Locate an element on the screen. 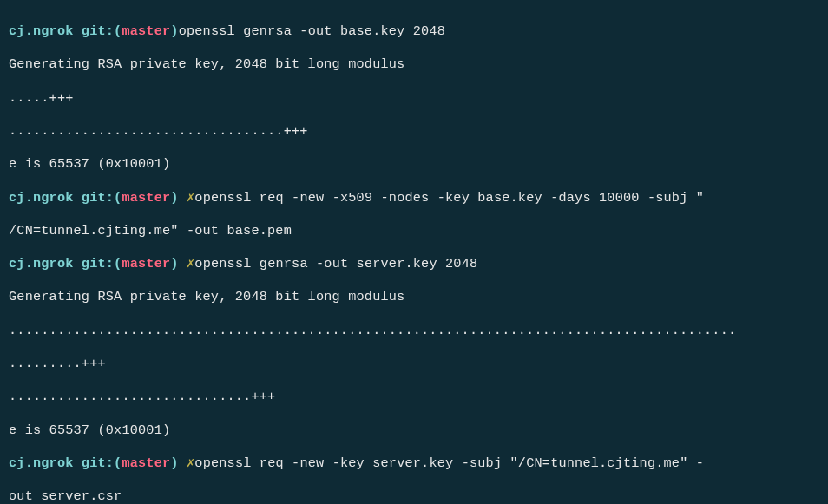  output: ........................................… is located at coordinates (414, 331).